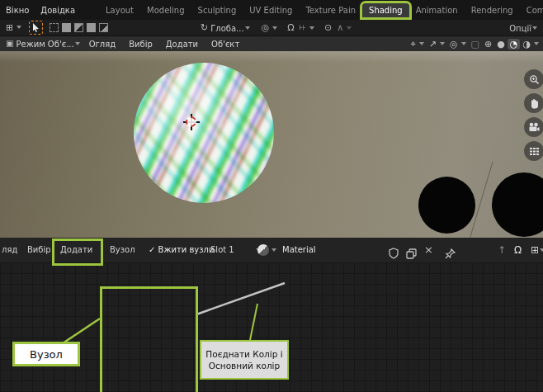 This screenshot has height=392, width=543. What do you see at coordinates (46, 355) in the screenshot?
I see `annotation-text: Вузол` at bounding box center [46, 355].